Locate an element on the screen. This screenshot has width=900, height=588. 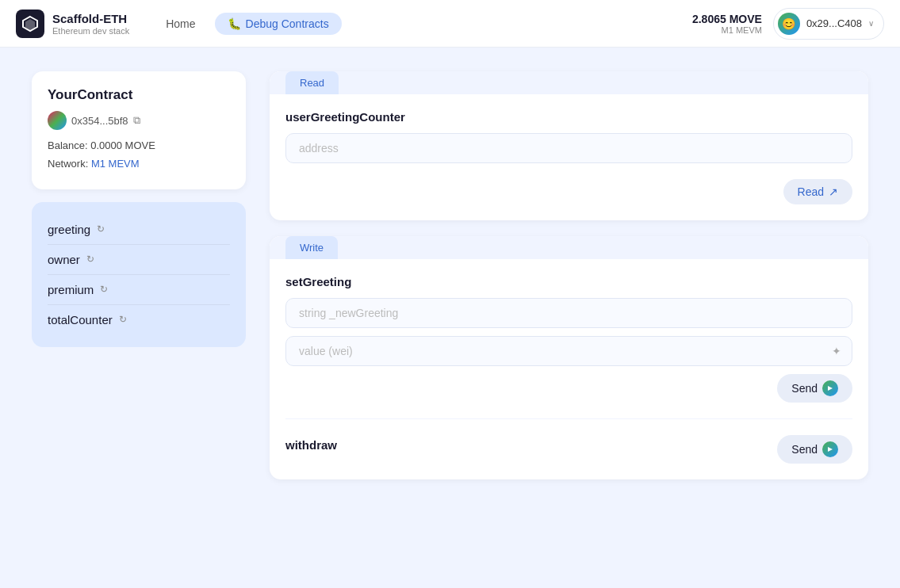
header-nav: Home 🐛 Debug Contracts is located at coordinates (247, 24).